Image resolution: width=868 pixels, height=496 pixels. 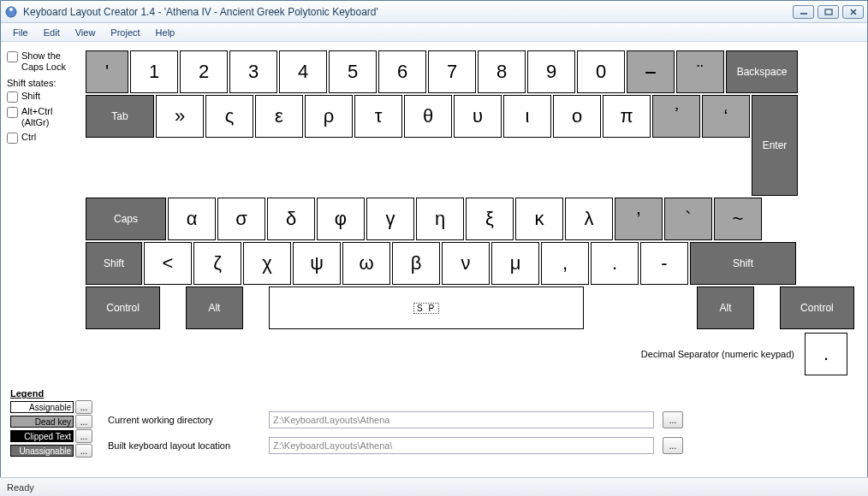 I want to click on key-char: τ, so click(x=378, y=116).